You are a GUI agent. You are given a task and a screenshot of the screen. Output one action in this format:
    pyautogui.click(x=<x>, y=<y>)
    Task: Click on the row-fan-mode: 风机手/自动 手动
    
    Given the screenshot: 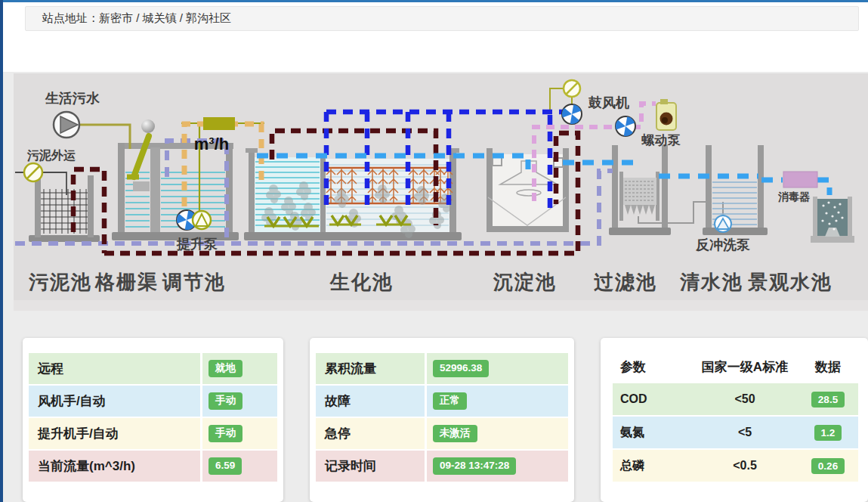 What is the action you would take?
    pyautogui.click(x=153, y=401)
    